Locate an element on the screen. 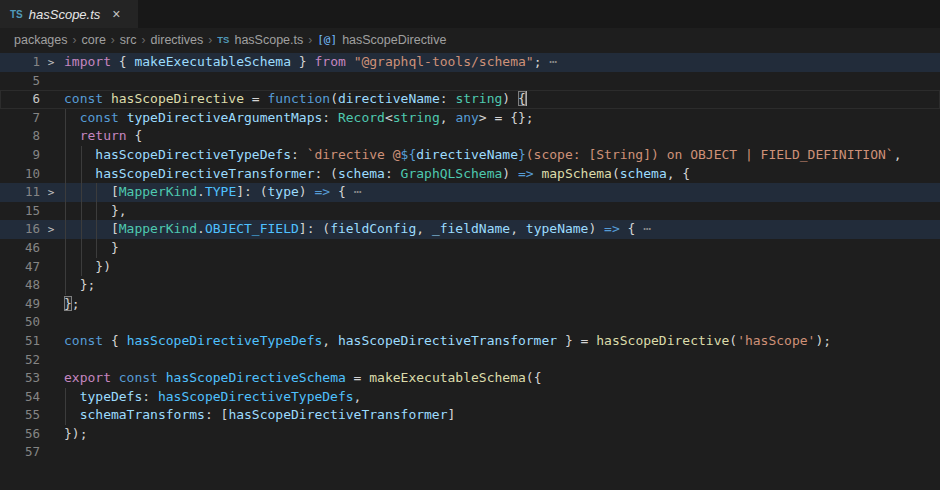 The image size is (940, 490). line-number: 15 is located at coordinates (20, 212).